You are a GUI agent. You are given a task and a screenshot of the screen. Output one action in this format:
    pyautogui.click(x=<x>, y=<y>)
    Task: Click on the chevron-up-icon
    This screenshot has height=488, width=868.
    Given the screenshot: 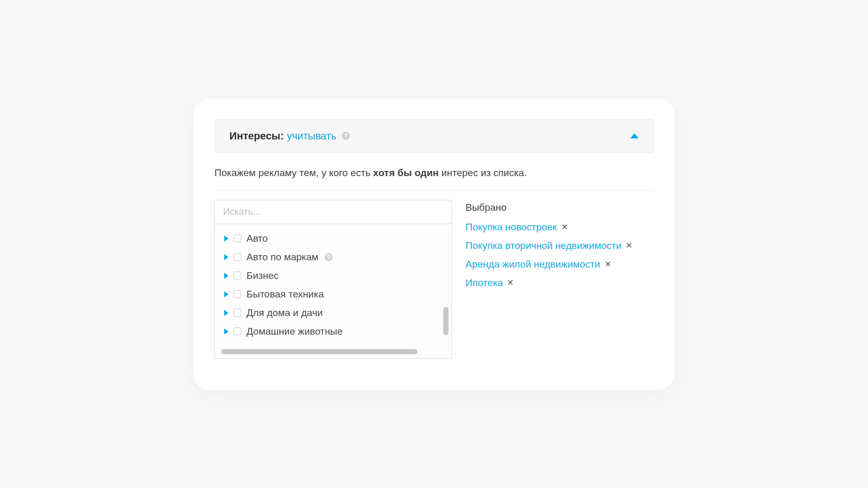 What is the action you would take?
    pyautogui.click(x=634, y=136)
    